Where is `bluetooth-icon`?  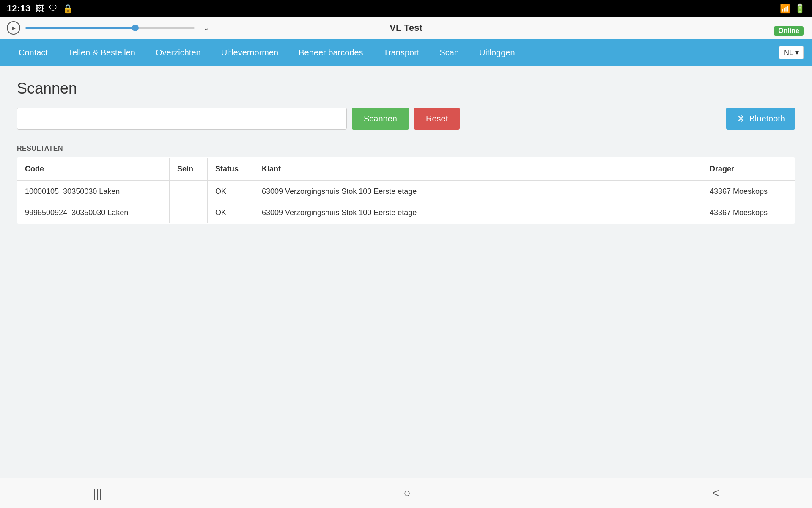
bluetooth-icon is located at coordinates (741, 119).